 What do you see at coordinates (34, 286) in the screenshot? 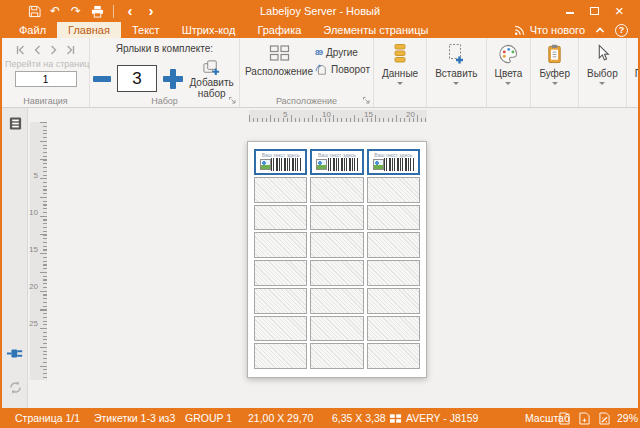
I see `vruler-number: 20` at bounding box center [34, 286].